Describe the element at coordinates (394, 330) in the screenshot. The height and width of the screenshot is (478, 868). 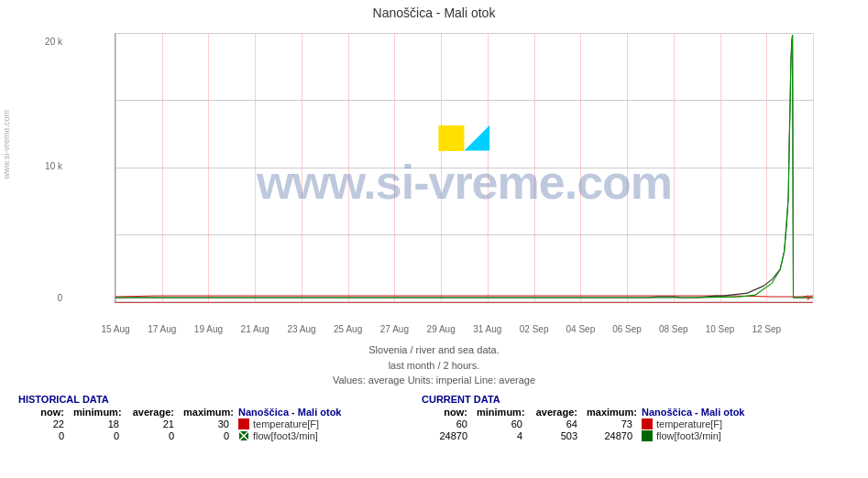
I see `x-label: 27 Aug` at that location.